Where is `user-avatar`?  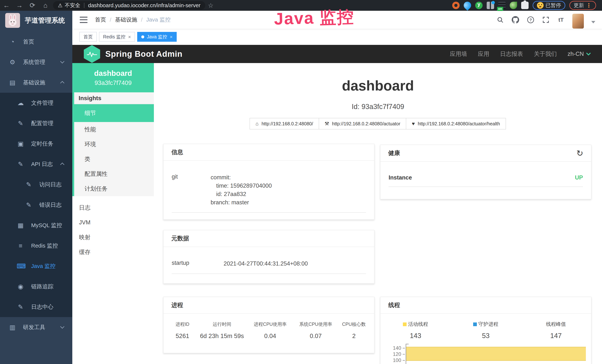
user-avatar is located at coordinates (578, 21).